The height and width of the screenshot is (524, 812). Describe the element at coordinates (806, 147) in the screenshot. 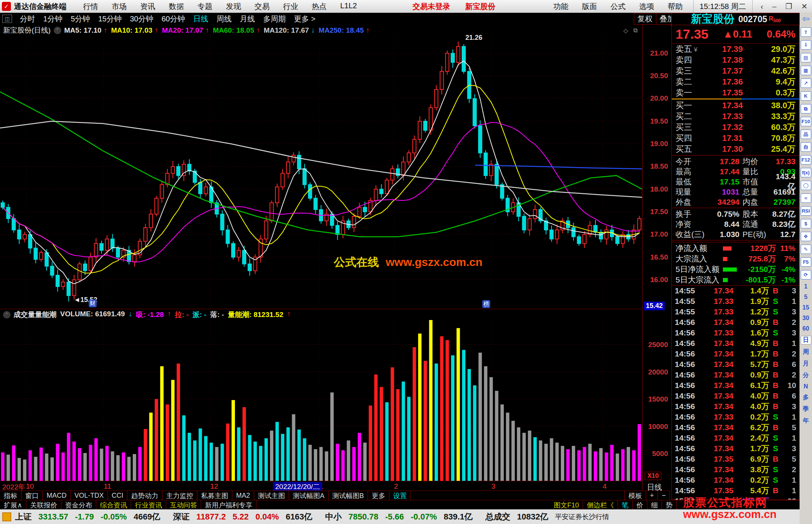

I see `self-select-icon: 自` at that location.